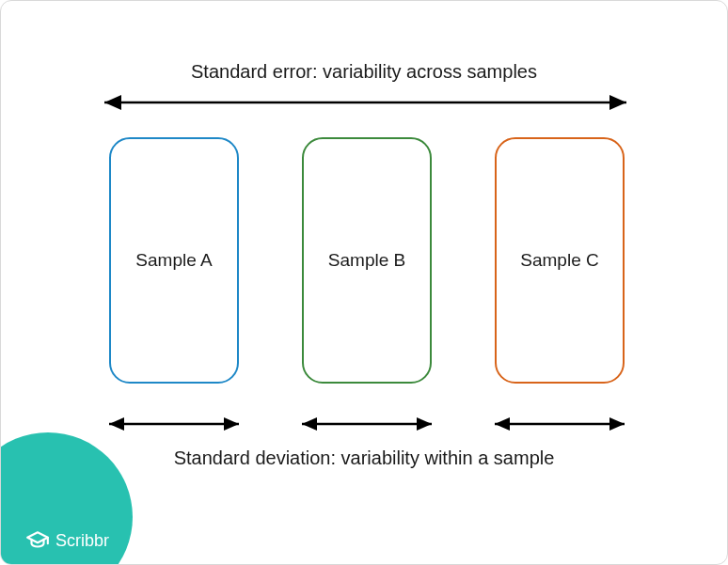  Describe the element at coordinates (365, 102) in the screenshot. I see `top-double-arrow` at that location.